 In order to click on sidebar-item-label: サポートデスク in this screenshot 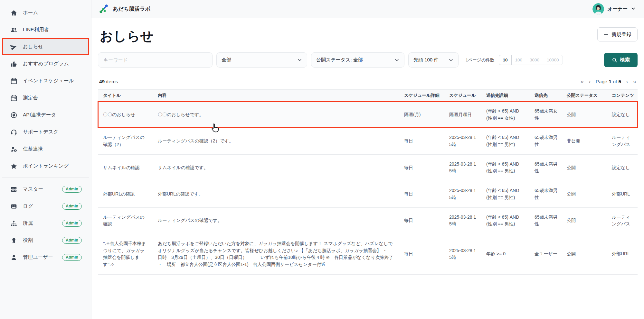, I will do `click(41, 132)`.